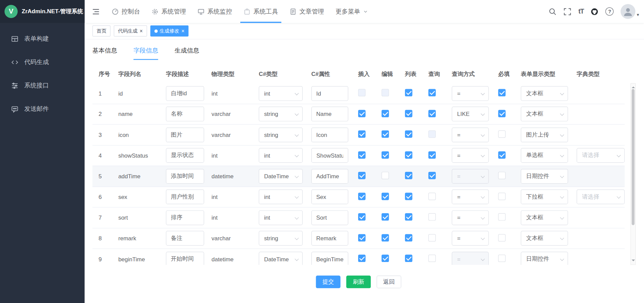 This screenshot has height=303, width=644. Describe the element at coordinates (545, 135) in the screenshot. I see `display-type-select: 图片上传` at that location.